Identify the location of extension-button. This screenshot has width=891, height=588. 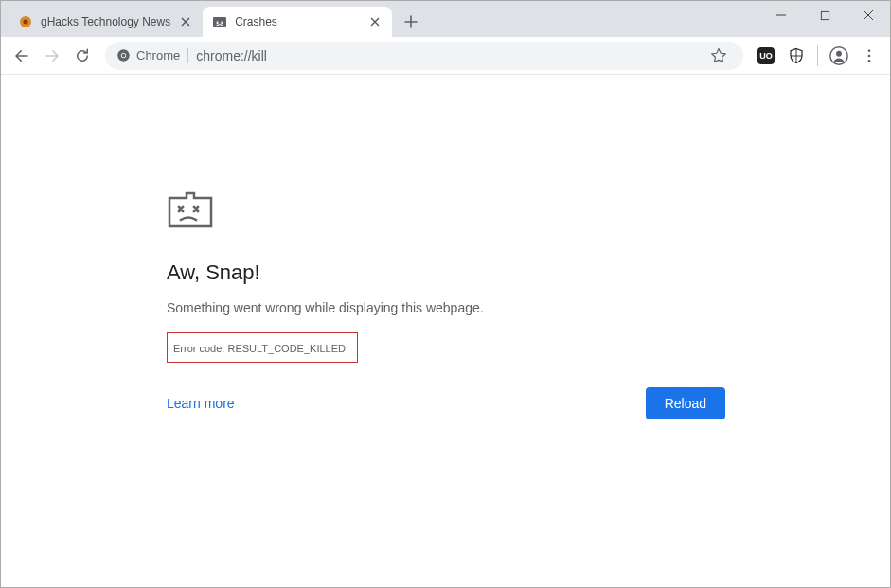
(796, 56).